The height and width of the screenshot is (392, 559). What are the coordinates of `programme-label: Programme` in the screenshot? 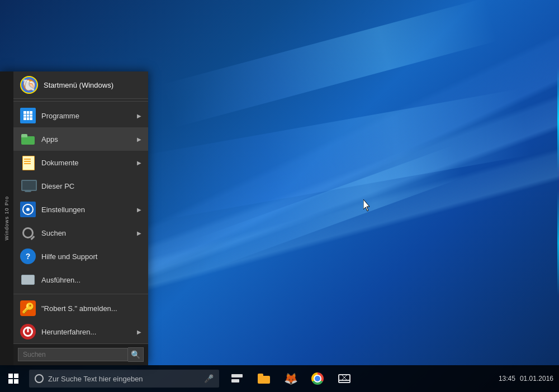 It's located at (89, 116).